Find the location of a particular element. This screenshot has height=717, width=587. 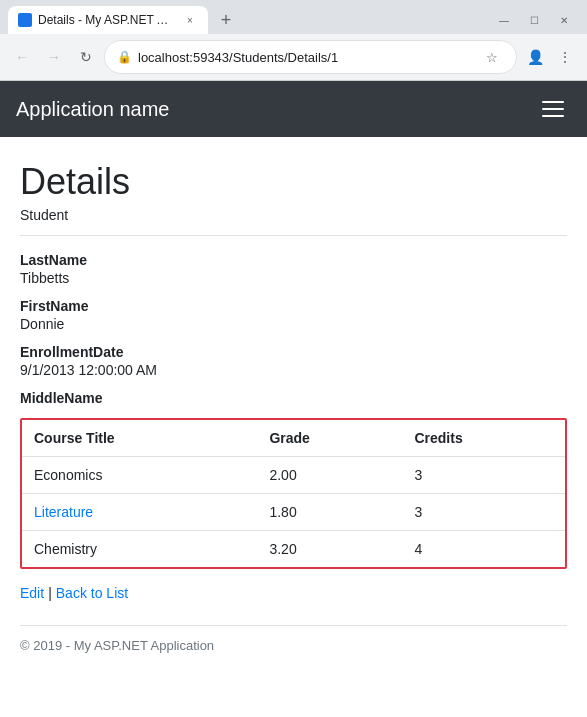

lock-icon: 🔒 is located at coordinates (124, 57).